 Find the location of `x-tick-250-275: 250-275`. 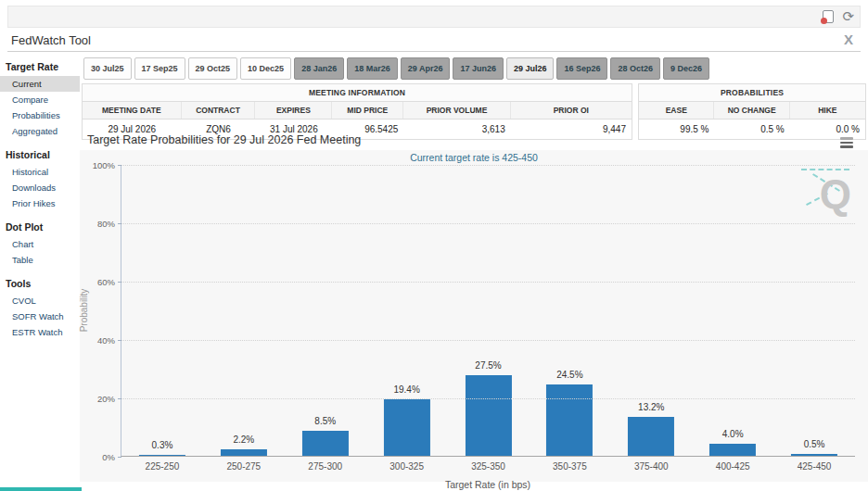

x-tick-250-275: 250-275 is located at coordinates (243, 467).